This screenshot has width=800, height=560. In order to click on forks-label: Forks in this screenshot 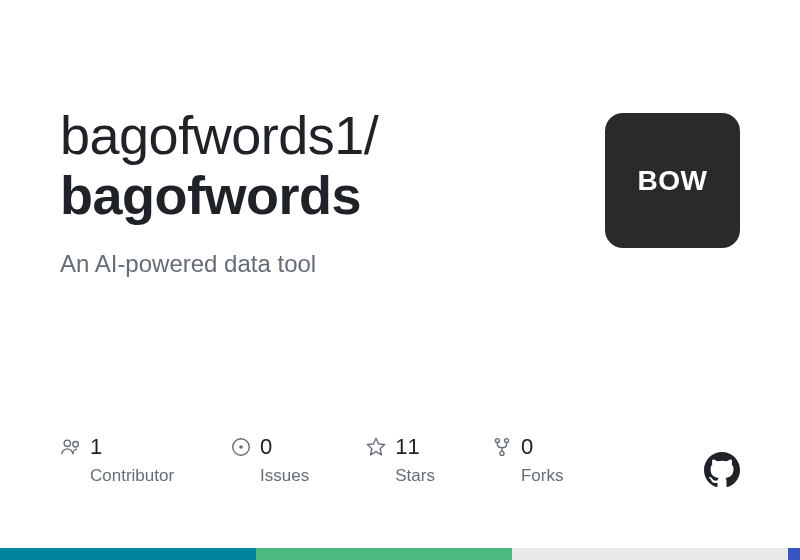, I will do `click(542, 476)`.